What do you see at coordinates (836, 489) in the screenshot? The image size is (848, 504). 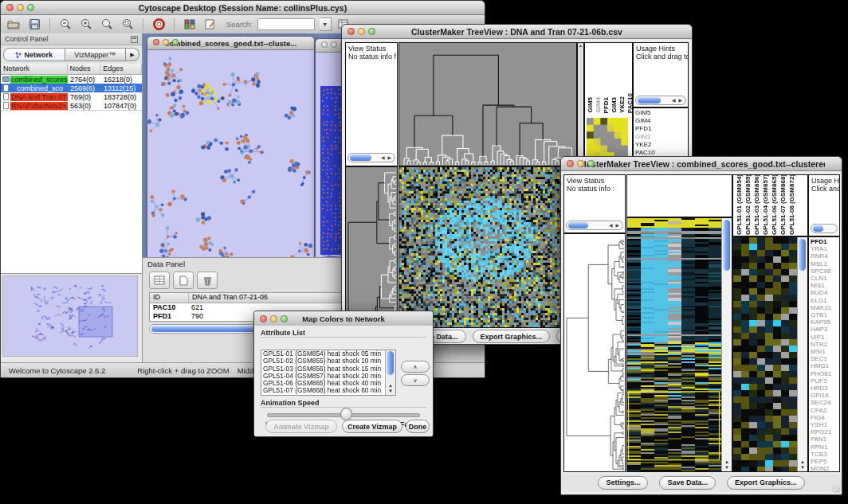 I see `resize-grip` at bounding box center [836, 489].